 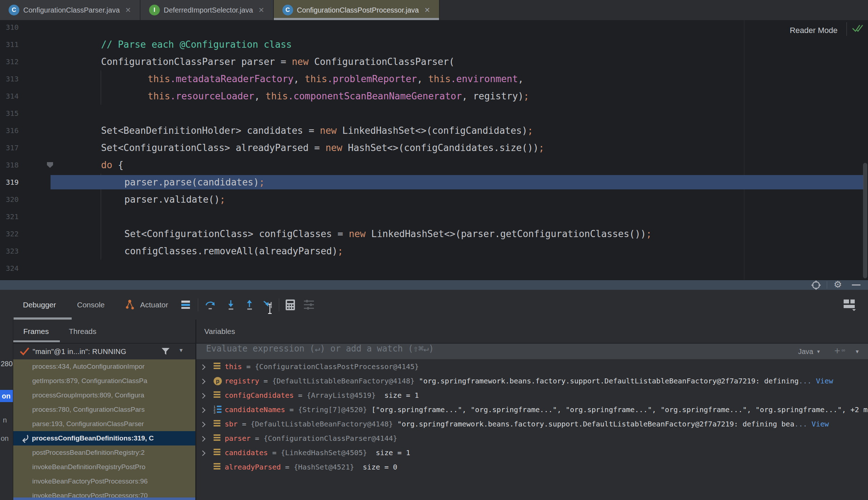 I want to click on tab-frames: Frames, so click(x=36, y=331).